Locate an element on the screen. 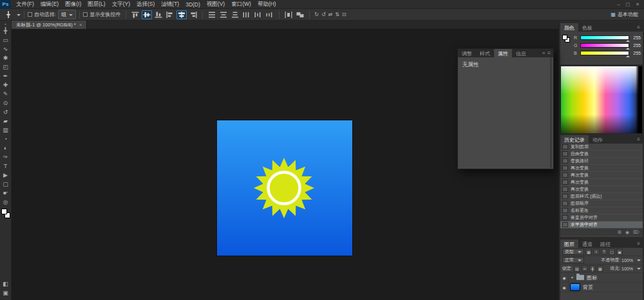 The image size is (644, 300). distribute-spacing-icon is located at coordinates (289, 15).